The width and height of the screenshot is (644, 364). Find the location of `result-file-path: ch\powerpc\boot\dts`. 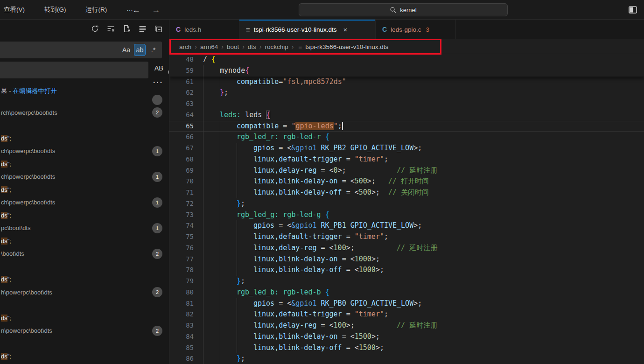

result-file-path: ch\powerpc\boot\dts is located at coordinates (77, 203).